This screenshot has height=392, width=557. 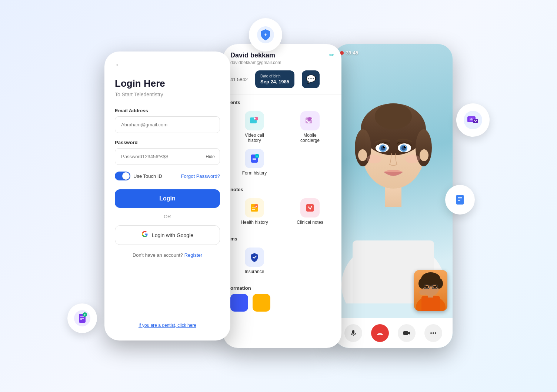 What do you see at coordinates (139, 176) in the screenshot?
I see `touch-id-row: Use Touch ID` at bounding box center [139, 176].